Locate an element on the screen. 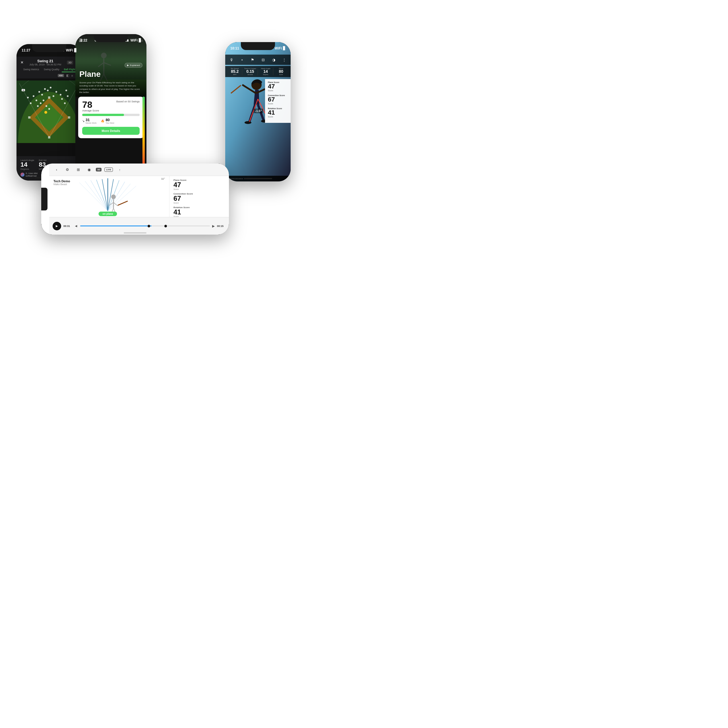 Image resolution: width=728 pixels, height=728 pixels. phone1-swing-subtitle: July 08, 2019 · 09:36:52 PM is located at coordinates (45, 65).